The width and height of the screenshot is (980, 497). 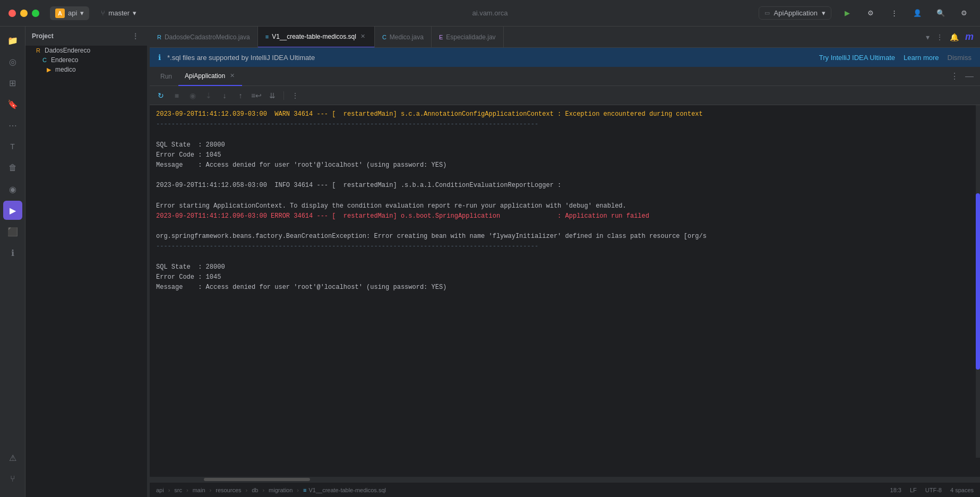 I want to click on settings-icon: ⚙, so click(x=964, y=13).